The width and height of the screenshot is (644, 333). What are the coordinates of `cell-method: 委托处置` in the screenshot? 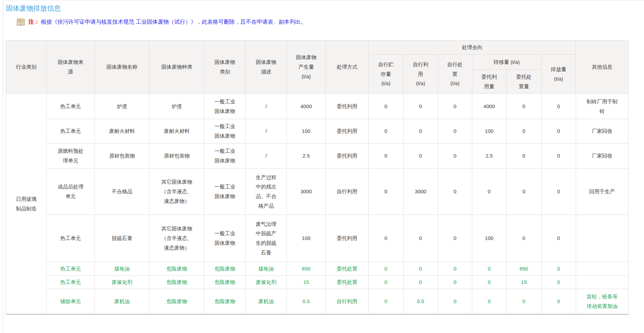 It's located at (347, 282).